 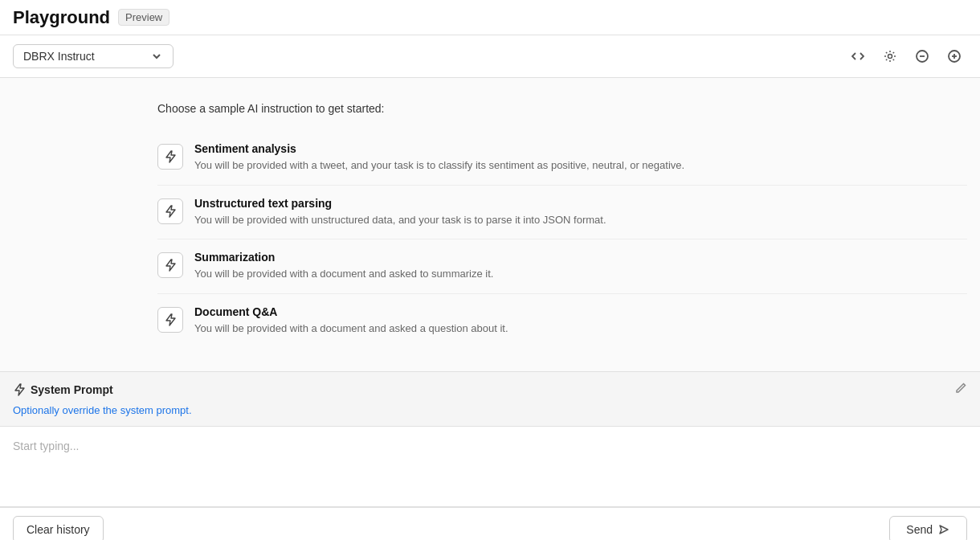 What do you see at coordinates (961, 388) in the screenshot?
I see `edit-icon` at bounding box center [961, 388].